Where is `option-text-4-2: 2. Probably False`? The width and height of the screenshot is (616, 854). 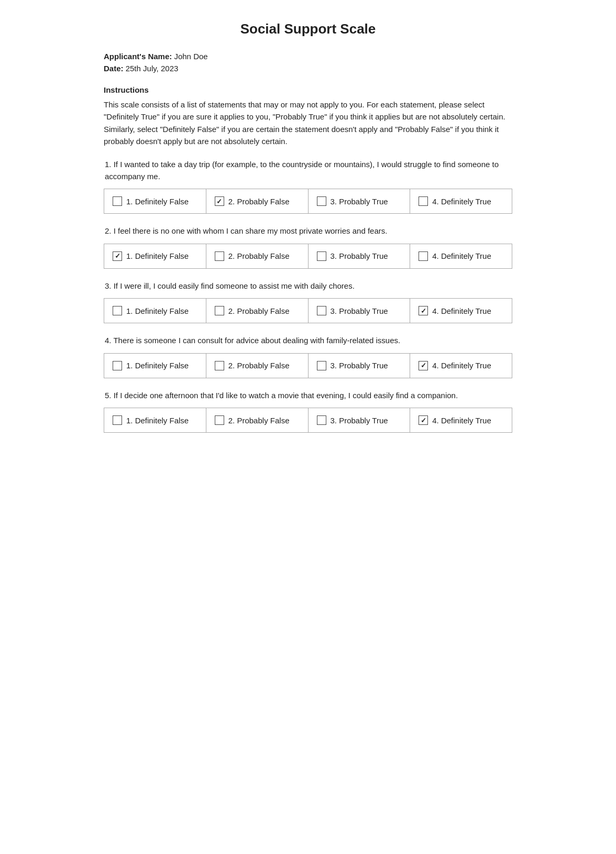 option-text-4-2: 2. Probably False is located at coordinates (259, 366).